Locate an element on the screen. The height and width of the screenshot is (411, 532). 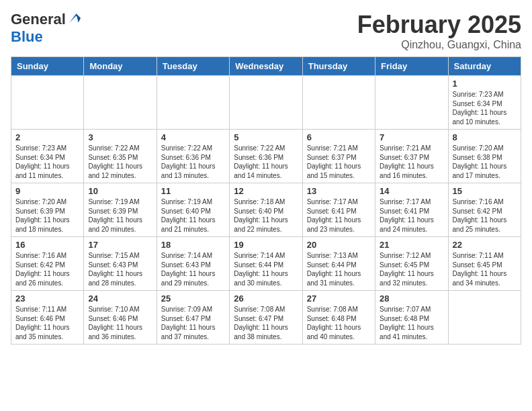
day-number: 12 is located at coordinates (266, 191).